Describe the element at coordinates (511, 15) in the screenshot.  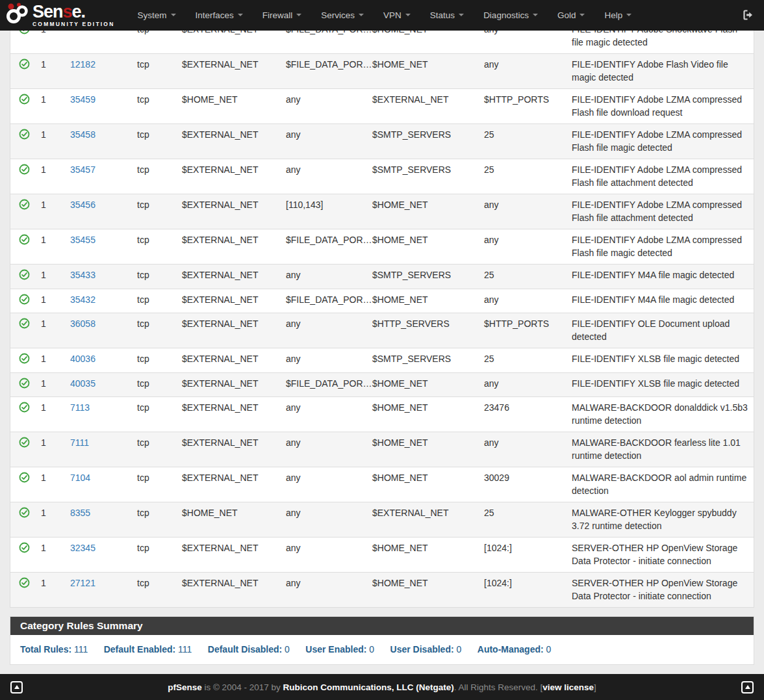
I see `nav-item-diagnostics: Diagnostics` at that location.